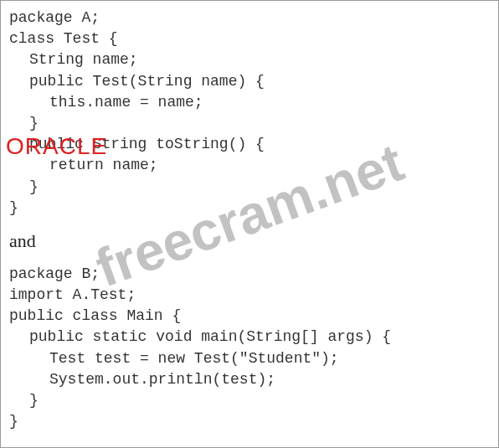 This screenshot has width=499, height=448. What do you see at coordinates (250, 166) in the screenshot?
I see `code-a-line-8: return name;` at bounding box center [250, 166].